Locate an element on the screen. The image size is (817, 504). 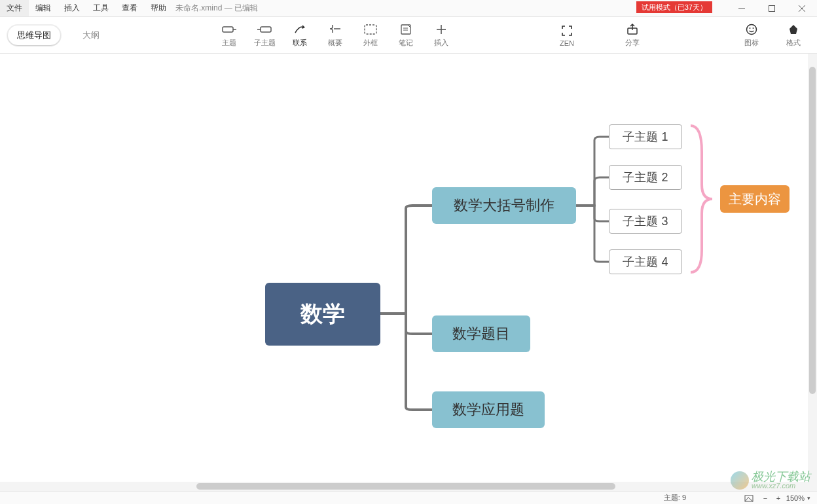
tool-label: 笔记 is located at coordinates (406, 43).